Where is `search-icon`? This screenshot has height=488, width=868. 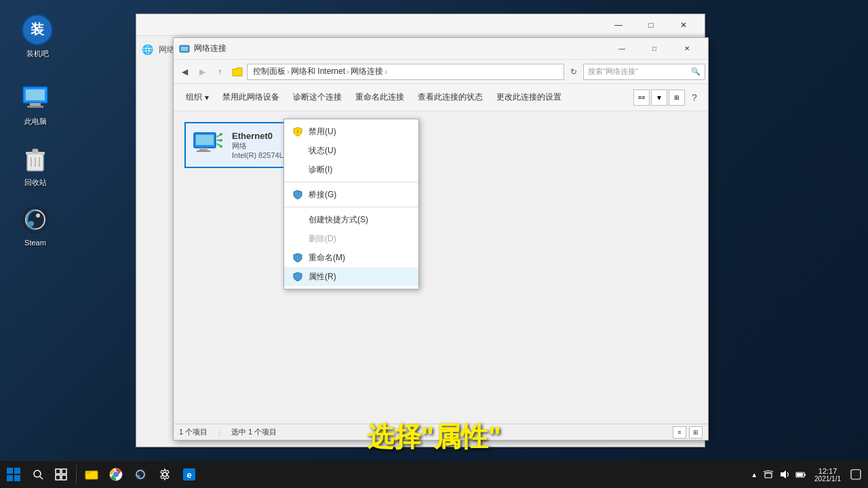 search-icon is located at coordinates (38, 474).